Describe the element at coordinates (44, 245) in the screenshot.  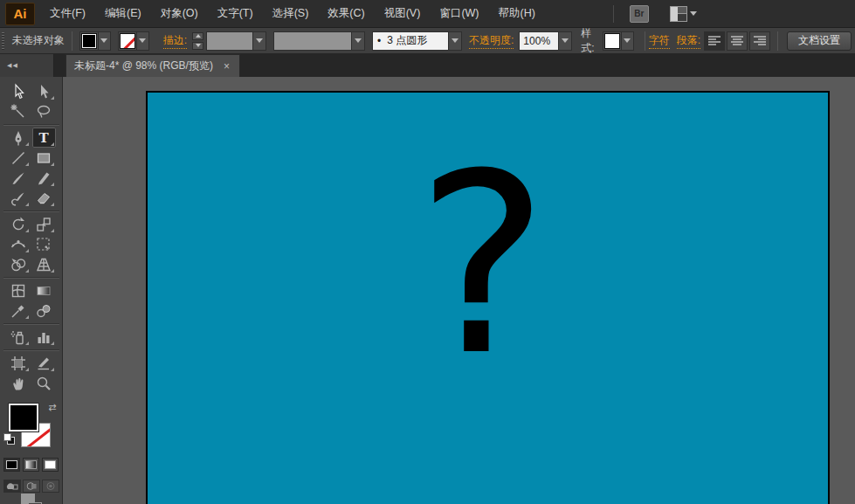
I see `free-transform-icon` at that location.